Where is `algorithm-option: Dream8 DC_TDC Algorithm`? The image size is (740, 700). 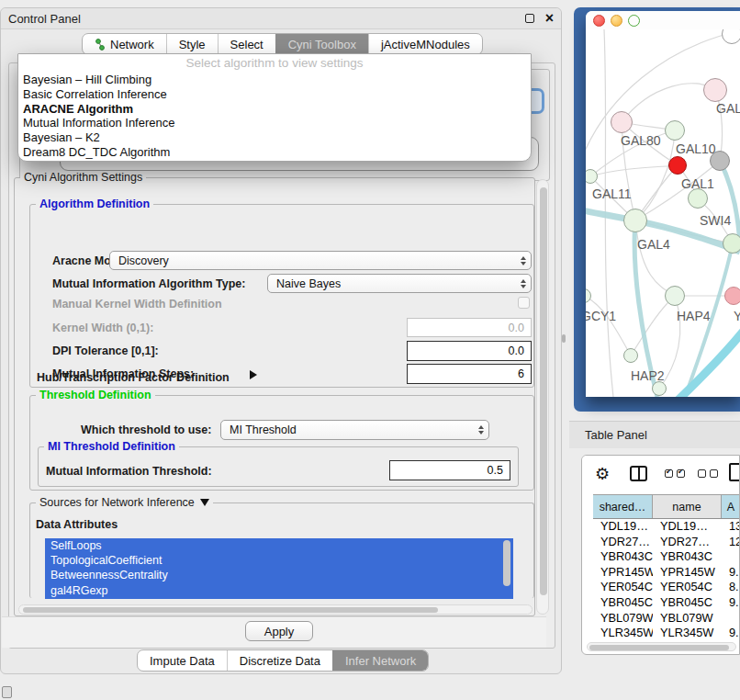 algorithm-option: Dream8 DC_TDC Algorithm is located at coordinates (275, 152).